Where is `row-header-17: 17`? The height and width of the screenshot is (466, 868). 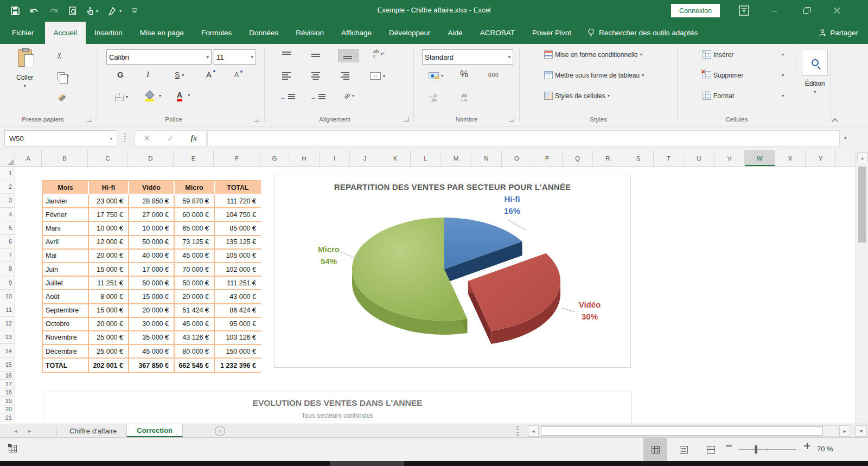 row-header-17: 17 is located at coordinates (8, 384).